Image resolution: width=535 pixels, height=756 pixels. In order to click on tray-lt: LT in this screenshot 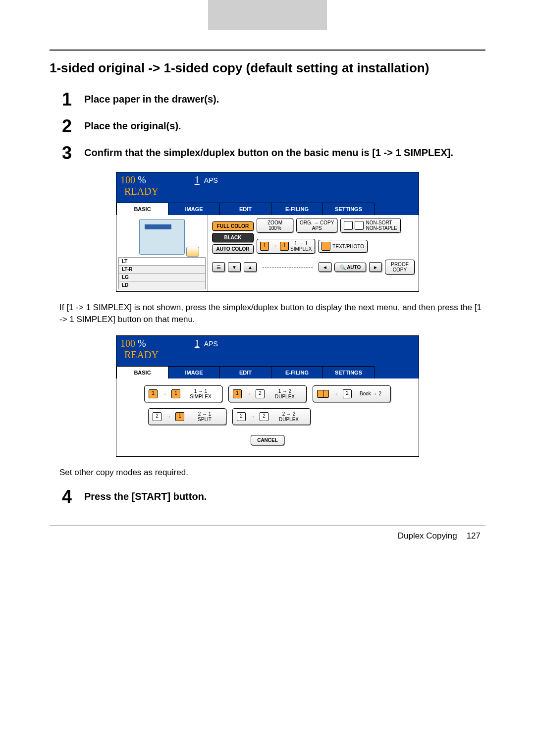, I will do `click(162, 262)`.